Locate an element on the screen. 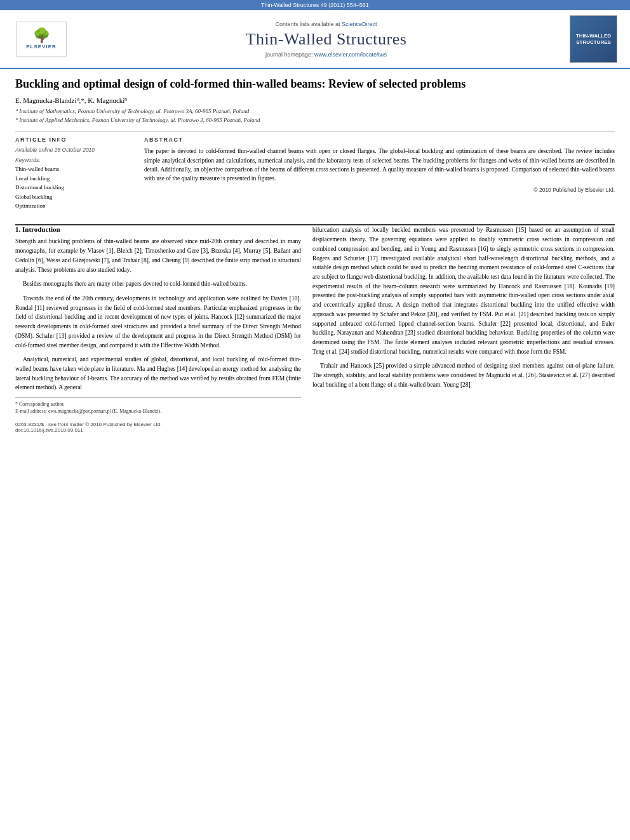 This screenshot has width=630, height=840. email-address: ewa.magnucka@put.poznan.pl (E. Magnucka-… is located at coordinates (105, 411).